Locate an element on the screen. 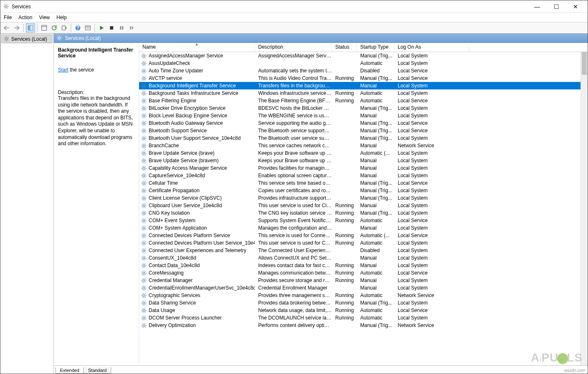  stop-service-button is located at coordinates (112, 28).